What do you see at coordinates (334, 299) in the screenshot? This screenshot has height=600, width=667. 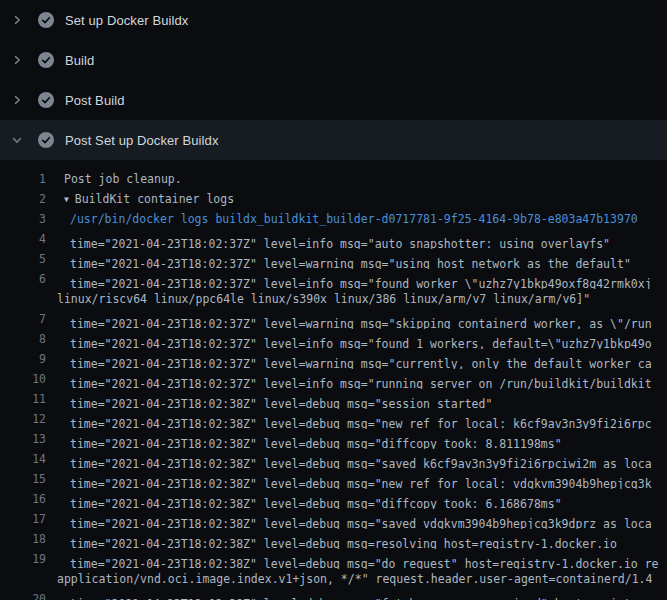 I see `log-line-continuation: linux/riscv64 linux/ppc64le linux/s390x …` at bounding box center [334, 299].